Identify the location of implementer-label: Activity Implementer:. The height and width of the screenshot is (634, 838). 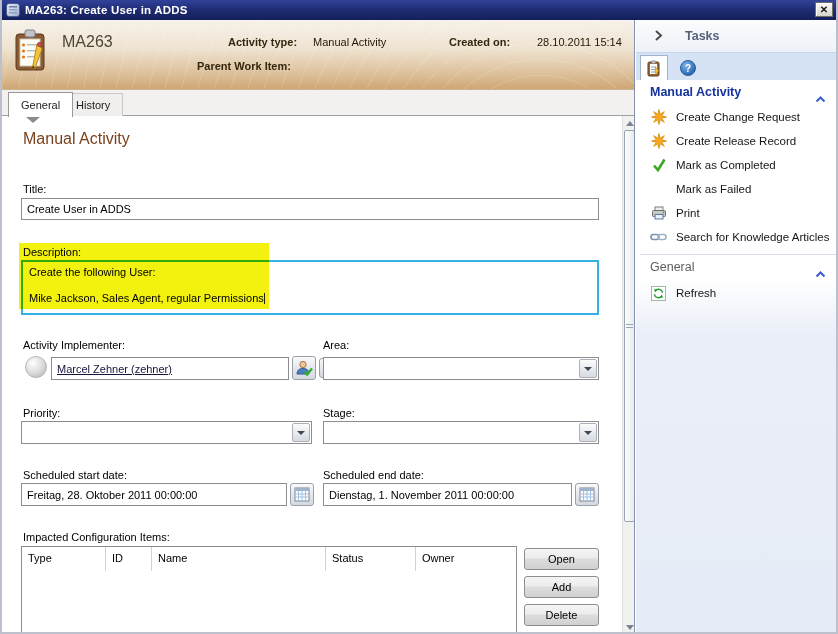
(74, 345).